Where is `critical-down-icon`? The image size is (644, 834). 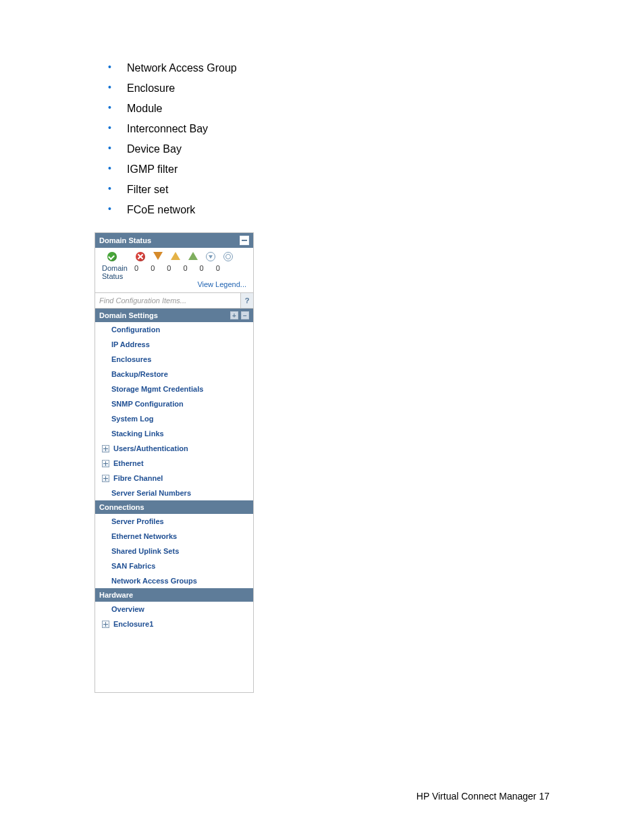
critical-down-icon is located at coordinates (158, 256).